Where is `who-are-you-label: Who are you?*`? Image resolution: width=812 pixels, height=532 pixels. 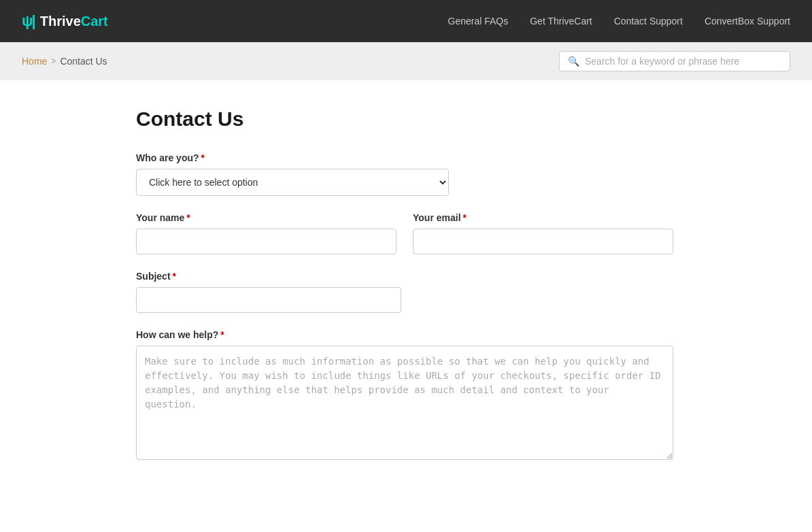 who-are-you-label: Who are you?* is located at coordinates (405, 158).